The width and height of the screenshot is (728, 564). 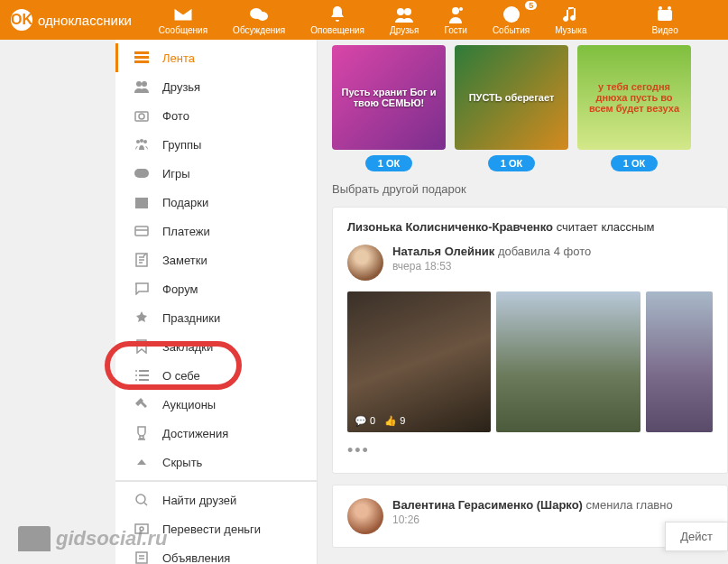 I want to click on ads-icon, so click(x=142, y=557).